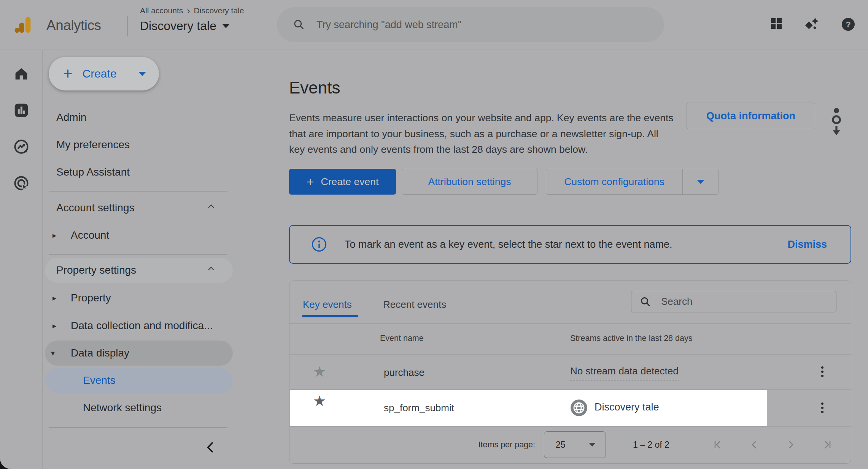  Describe the element at coordinates (23, 25) in the screenshot. I see `analytics-logo-icon` at that location.